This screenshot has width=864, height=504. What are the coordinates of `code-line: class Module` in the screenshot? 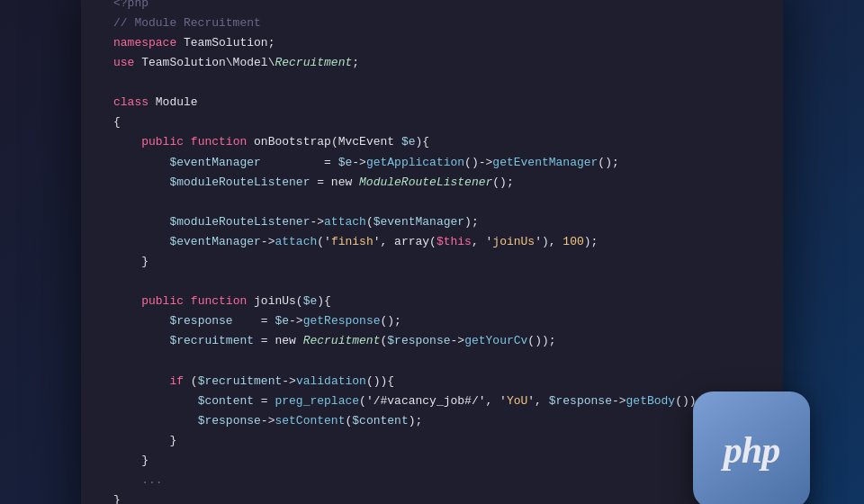 It's located at (432, 103).